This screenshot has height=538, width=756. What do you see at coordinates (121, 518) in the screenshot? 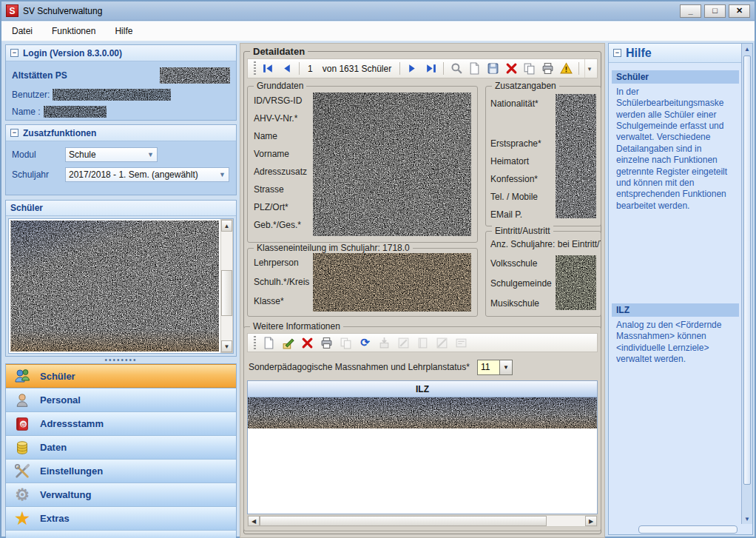
I see `sidebar-item-extras: ★ Extras` at bounding box center [121, 518].